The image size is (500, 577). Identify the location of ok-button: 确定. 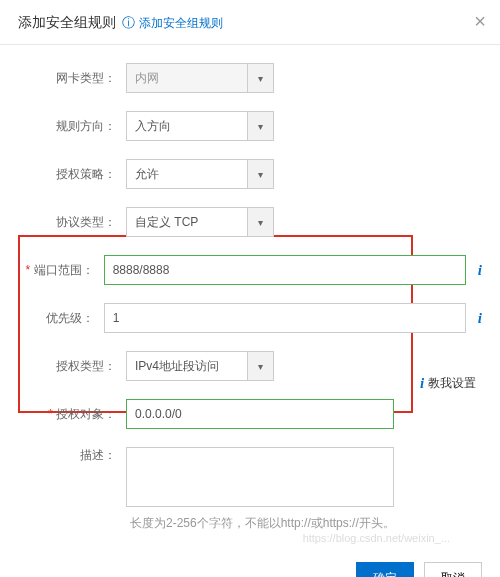
(385, 570).